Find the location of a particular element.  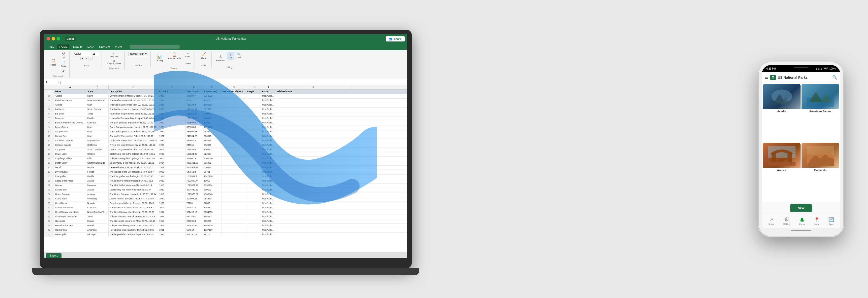

cell-13-4: 1980 is located at coordinates (172, 145).